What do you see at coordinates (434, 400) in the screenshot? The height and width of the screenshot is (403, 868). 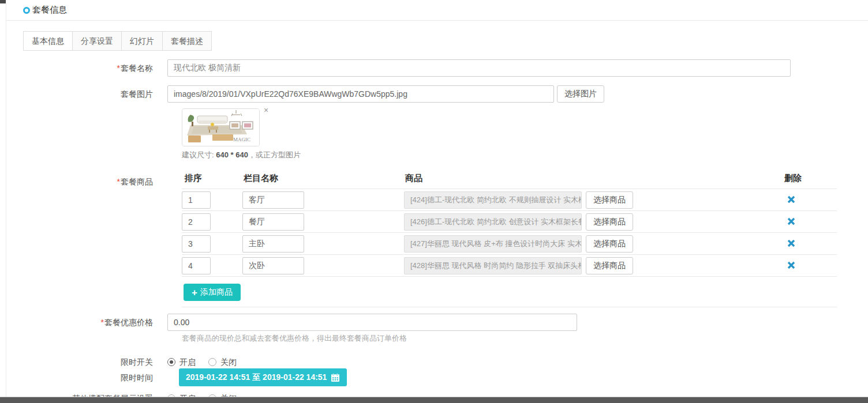 I see `horizontal-scrollbar` at bounding box center [434, 400].